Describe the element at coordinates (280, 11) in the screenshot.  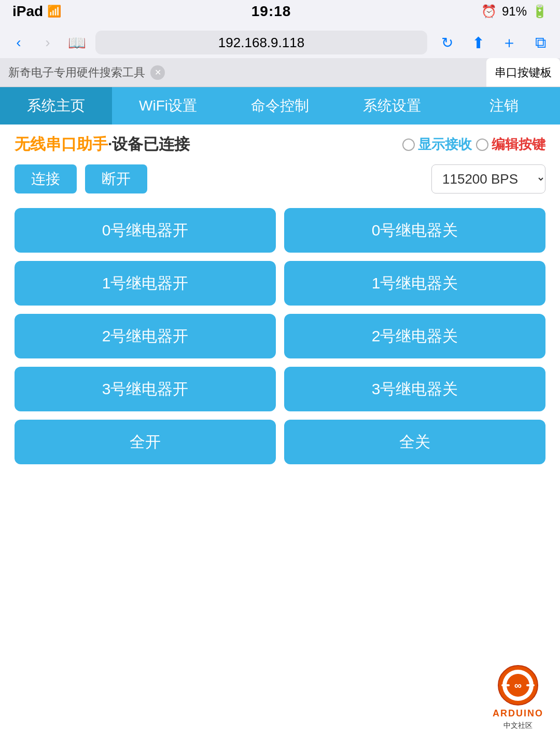
I see `status-bar: iPad 📶 19:18 ⏰ 91% 🔋` at that location.